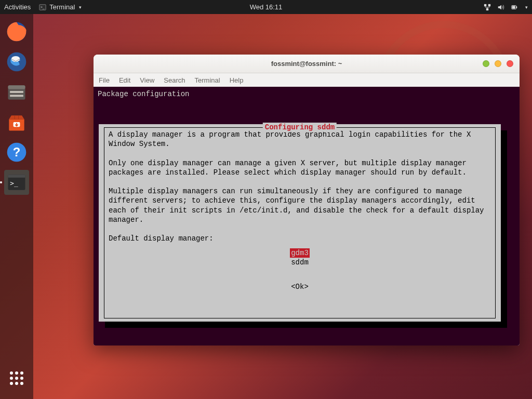 The height and width of the screenshot is (399, 532). Describe the element at coordinates (60, 7) in the screenshot. I see `app-menu: >_ Terminal ▾` at that location.